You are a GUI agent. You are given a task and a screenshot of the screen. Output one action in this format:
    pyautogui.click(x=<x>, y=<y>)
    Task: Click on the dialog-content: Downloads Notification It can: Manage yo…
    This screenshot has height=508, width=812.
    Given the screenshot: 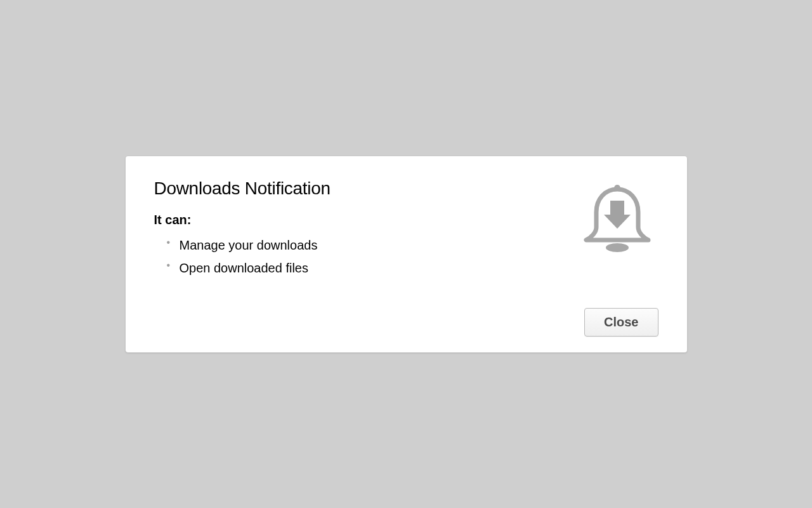 What is the action you would take?
    pyautogui.click(x=406, y=229)
    